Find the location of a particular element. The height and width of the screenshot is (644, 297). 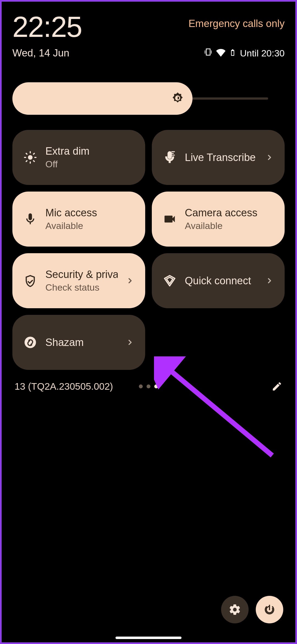

camera-icon is located at coordinates (170, 219).